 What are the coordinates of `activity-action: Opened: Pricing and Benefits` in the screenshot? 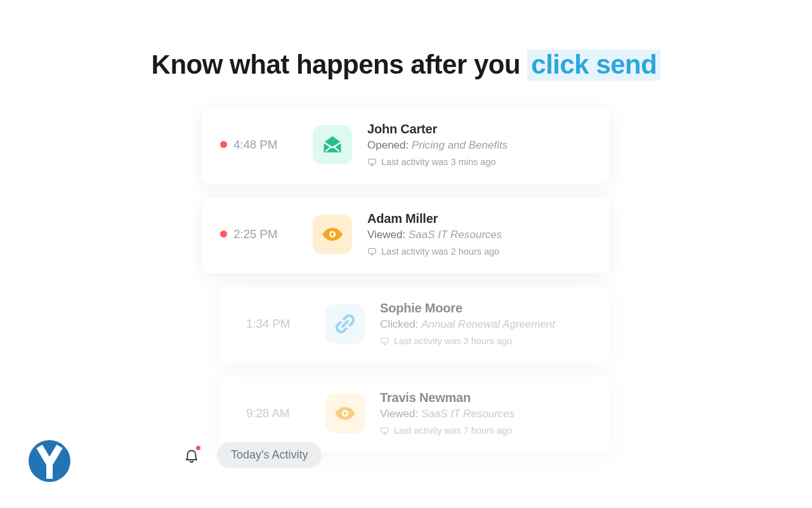 It's located at (438, 145).